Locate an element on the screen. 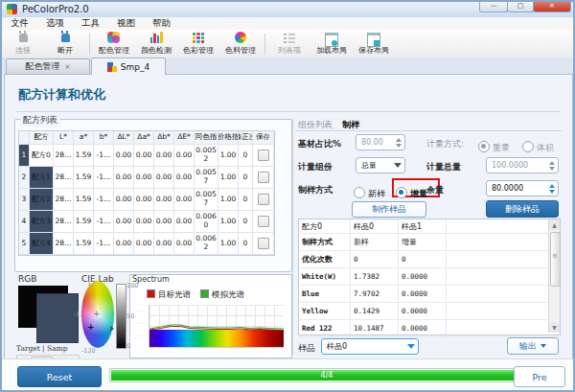 This screenshot has height=392, width=575. colorant-manage-button: 色料管理 is located at coordinates (241, 44).